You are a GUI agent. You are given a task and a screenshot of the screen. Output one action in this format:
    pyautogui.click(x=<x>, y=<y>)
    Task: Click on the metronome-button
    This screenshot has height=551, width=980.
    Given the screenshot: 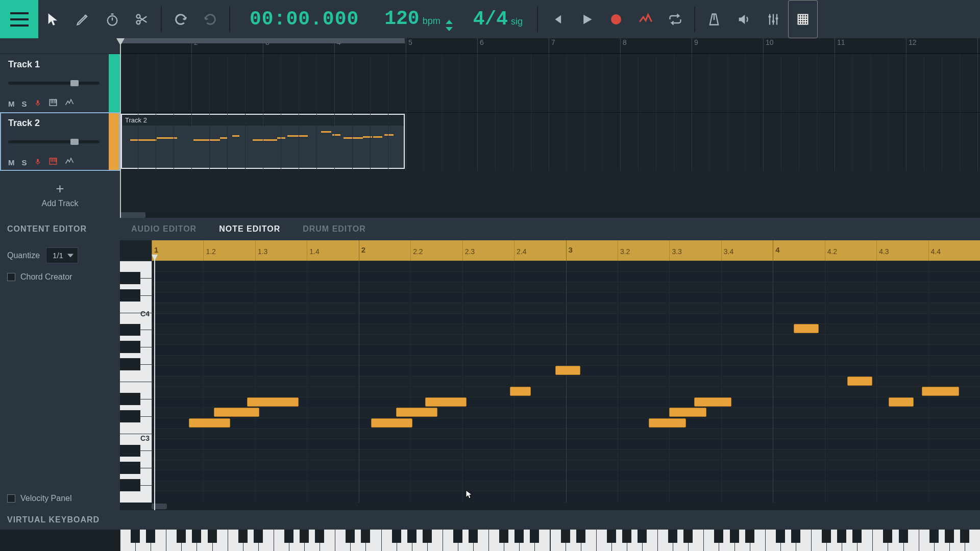 What is the action you would take?
    pyautogui.click(x=714, y=19)
    